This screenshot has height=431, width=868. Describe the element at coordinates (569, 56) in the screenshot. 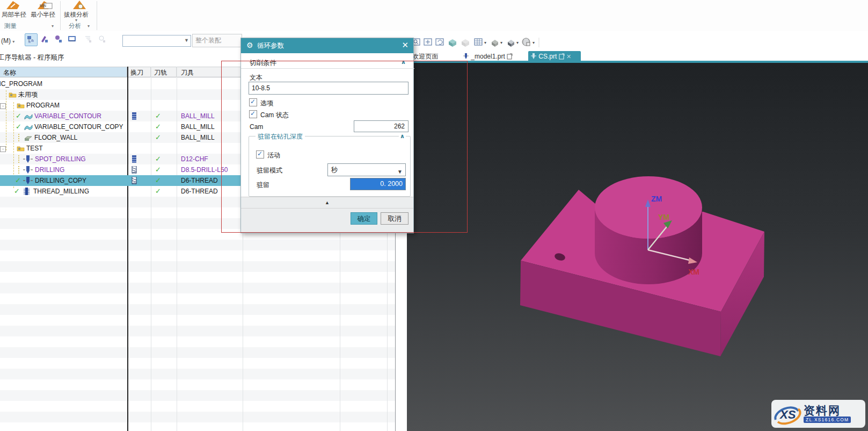

I see `close-tab-icon: ✕` at that location.